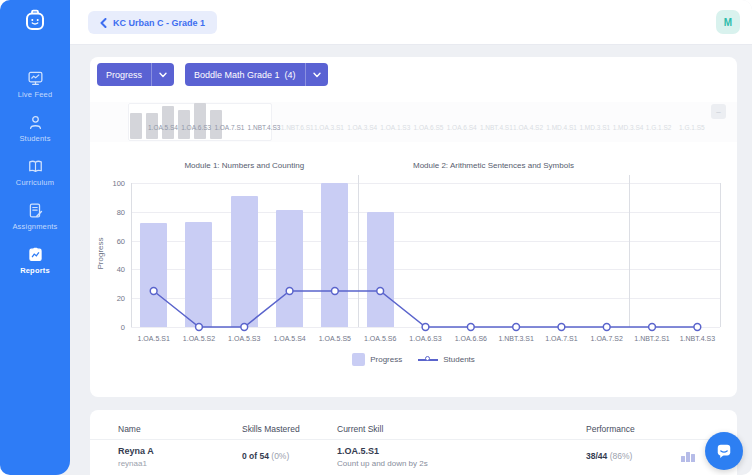 The height and width of the screenshot is (475, 752). I want to click on y-axis-tick: 100, so click(112, 184).